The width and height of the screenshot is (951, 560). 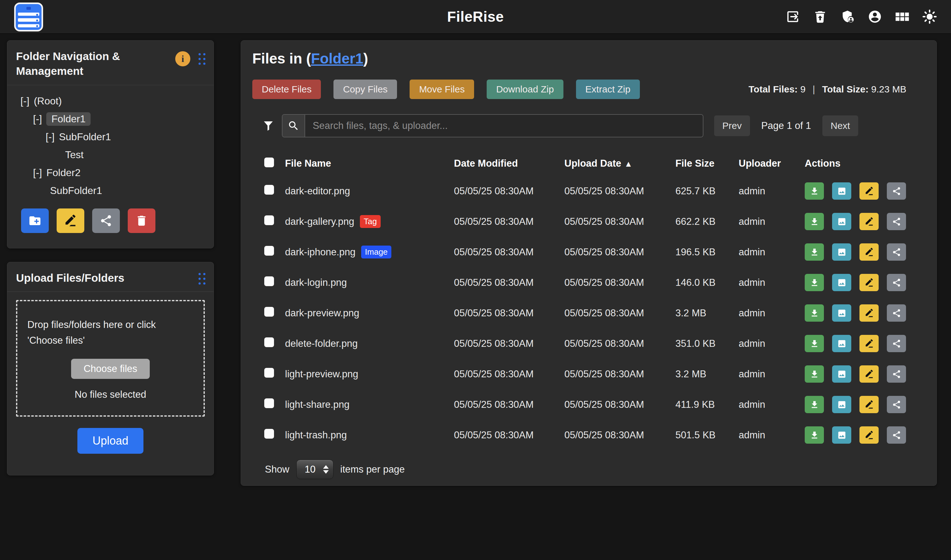 What do you see at coordinates (110, 173) in the screenshot?
I see `folder-tree-item: [-] Folder2` at bounding box center [110, 173].